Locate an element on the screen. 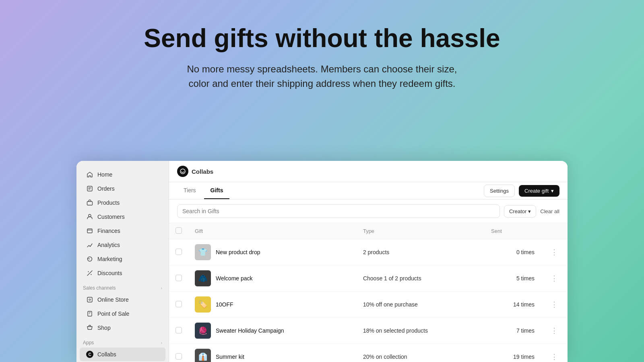 This screenshot has width=644, height=362. search-input is located at coordinates (339, 211).